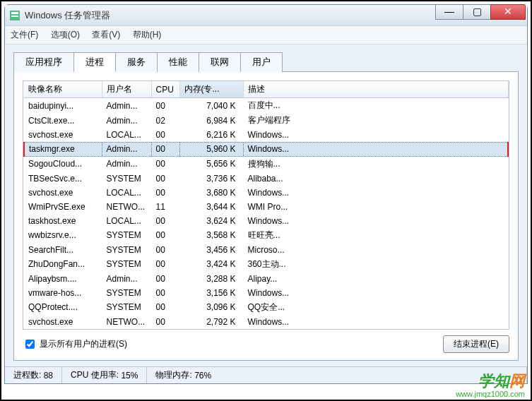 This screenshot has width=532, height=401. Describe the element at coordinates (266, 35) in the screenshot. I see `menubar: 文件(F) 选项(O) 查看(V) 帮助(H)` at that location.